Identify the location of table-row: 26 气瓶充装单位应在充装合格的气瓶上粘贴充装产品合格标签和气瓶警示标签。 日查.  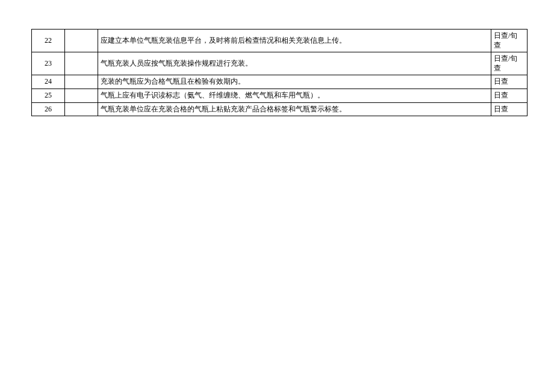
(279, 110).